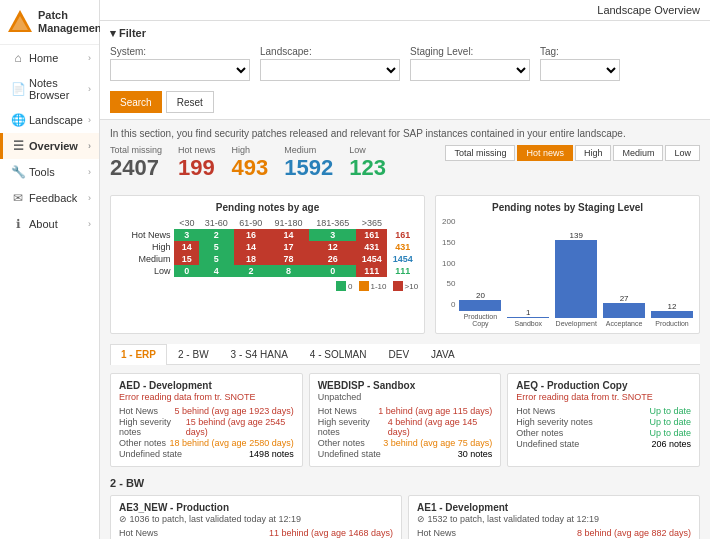  Describe the element at coordinates (186, 235) in the screenshot. I see `heatmap-cell: 3` at that location.